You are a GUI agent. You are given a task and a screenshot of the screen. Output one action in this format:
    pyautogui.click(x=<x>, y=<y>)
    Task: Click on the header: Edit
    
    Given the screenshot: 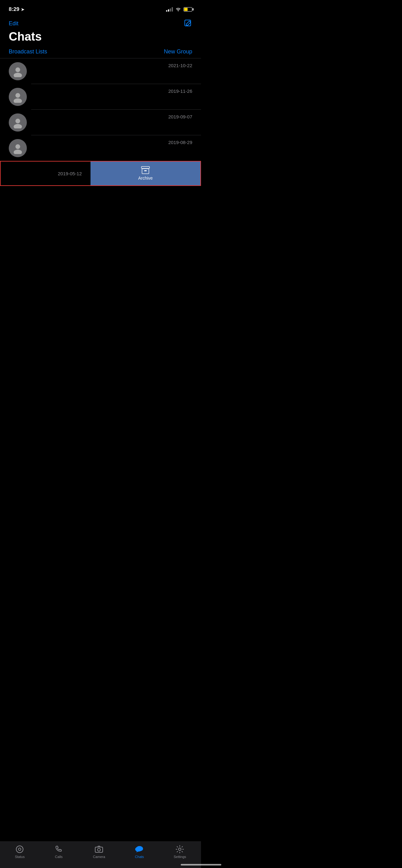 What is the action you would take?
    pyautogui.click(x=100, y=23)
    